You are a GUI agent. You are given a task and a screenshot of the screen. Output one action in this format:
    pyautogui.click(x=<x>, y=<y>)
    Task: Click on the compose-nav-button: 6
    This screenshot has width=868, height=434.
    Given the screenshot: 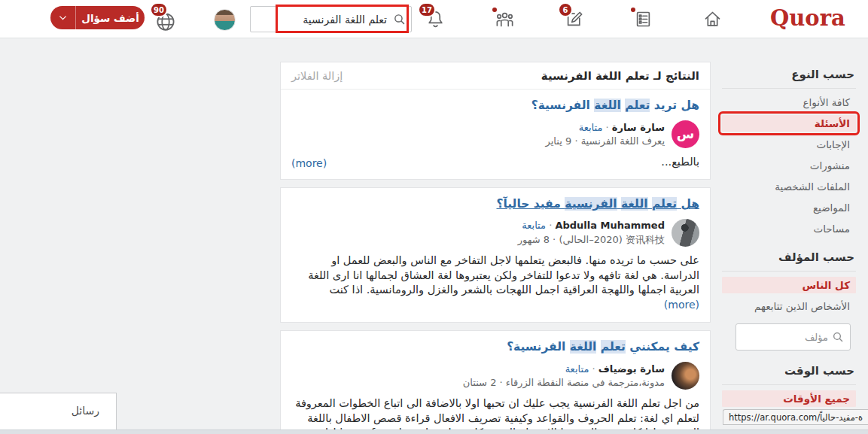 What is the action you would take?
    pyautogui.click(x=574, y=20)
    